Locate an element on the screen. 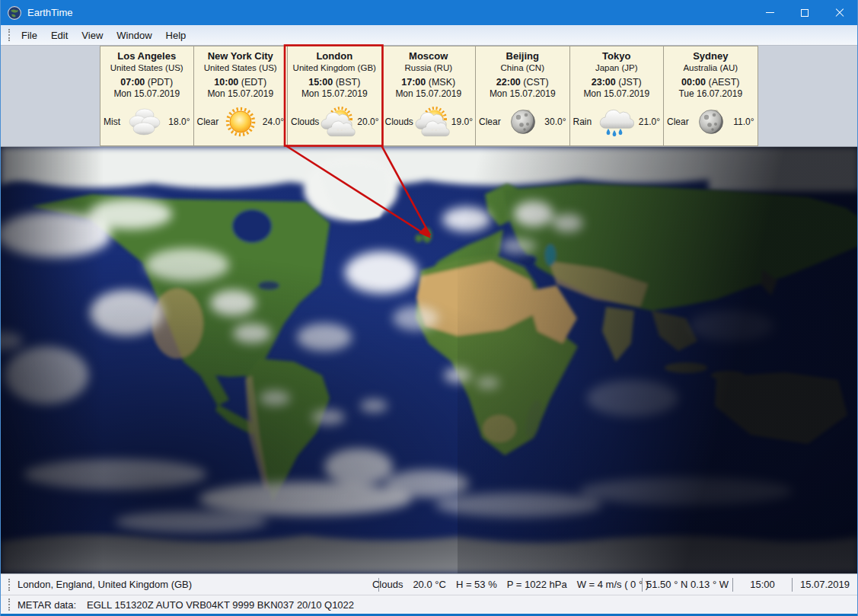  status-time: 15:00 is located at coordinates (763, 585).